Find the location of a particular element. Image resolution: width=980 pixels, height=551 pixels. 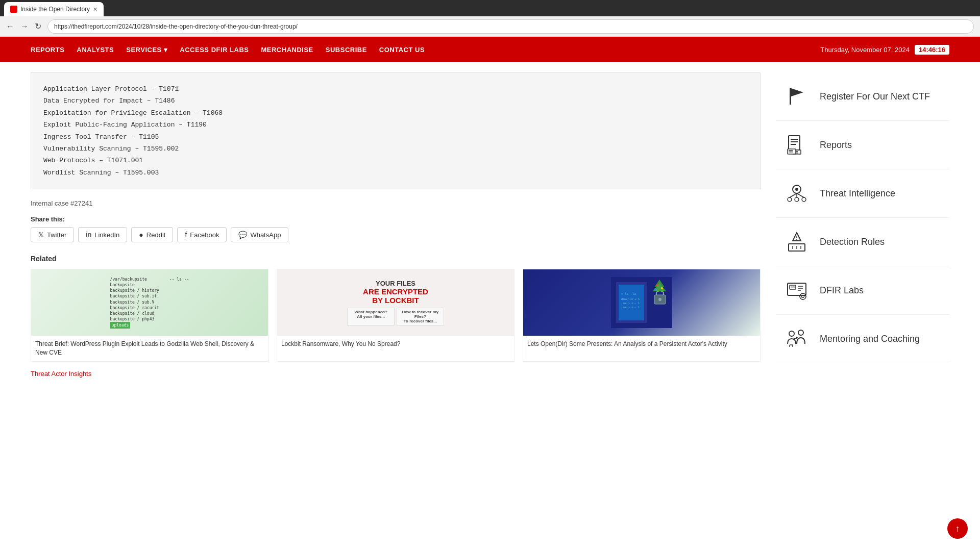

share-buttons: 𝕏 Twitter in LinkedIn ● Reddit f Faceboo… is located at coordinates (396, 235).